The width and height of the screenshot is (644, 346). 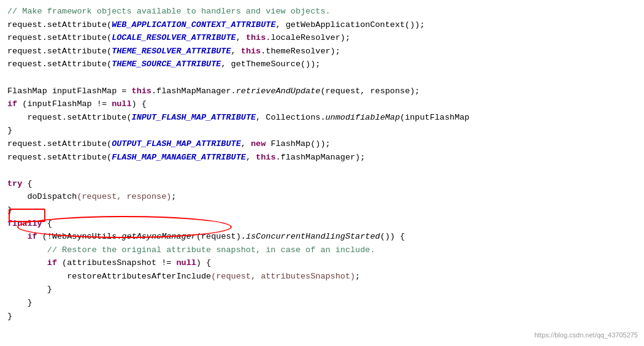 I want to click on code-line: if (attributesSnapshot != null) {, so click(x=322, y=263).